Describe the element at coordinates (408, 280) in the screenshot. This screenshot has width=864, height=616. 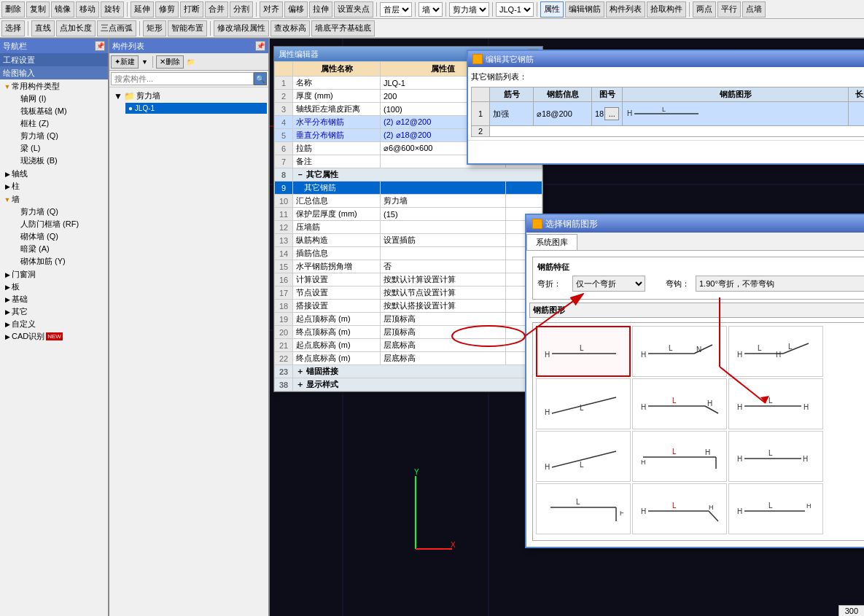
I see `prop-row-16: 16 计算设置 按默认计算设置计算` at that location.